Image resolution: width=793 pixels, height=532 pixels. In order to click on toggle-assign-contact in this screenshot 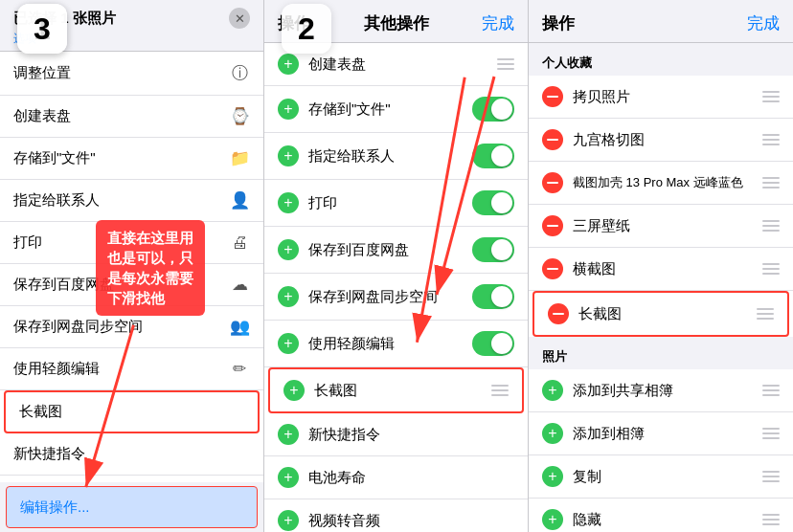, I will do `click(493, 156)`.